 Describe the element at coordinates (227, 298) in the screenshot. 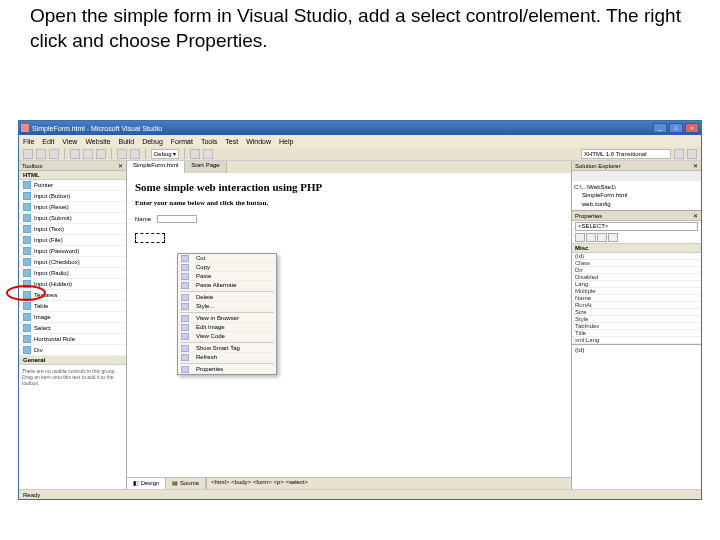

I see `context-menu-item: Delete` at that location.